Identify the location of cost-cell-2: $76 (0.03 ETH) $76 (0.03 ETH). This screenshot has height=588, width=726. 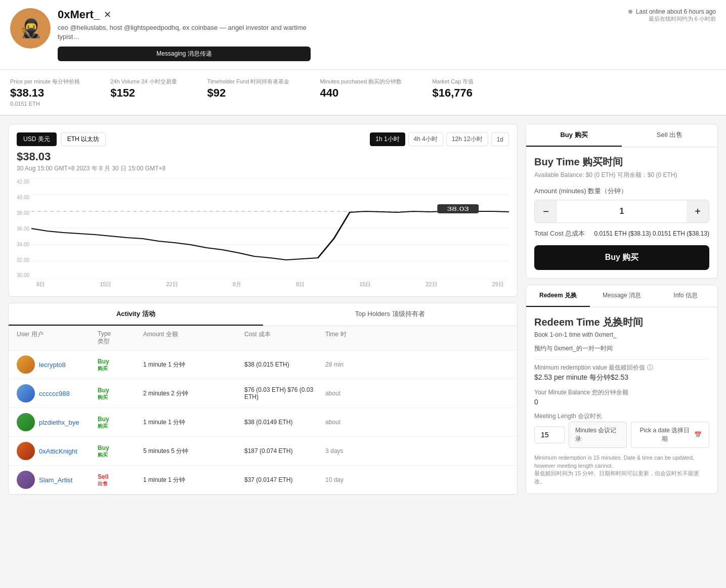
(285, 393).